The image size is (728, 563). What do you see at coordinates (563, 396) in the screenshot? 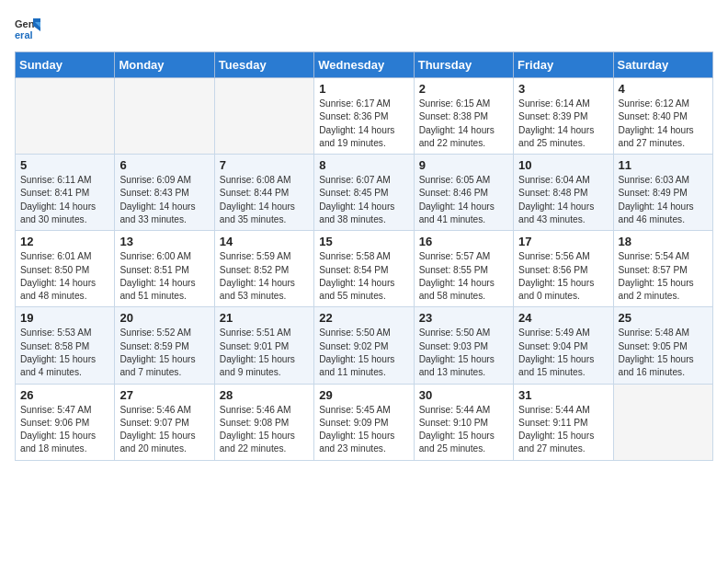
I see `day-number: 31` at bounding box center [563, 396].